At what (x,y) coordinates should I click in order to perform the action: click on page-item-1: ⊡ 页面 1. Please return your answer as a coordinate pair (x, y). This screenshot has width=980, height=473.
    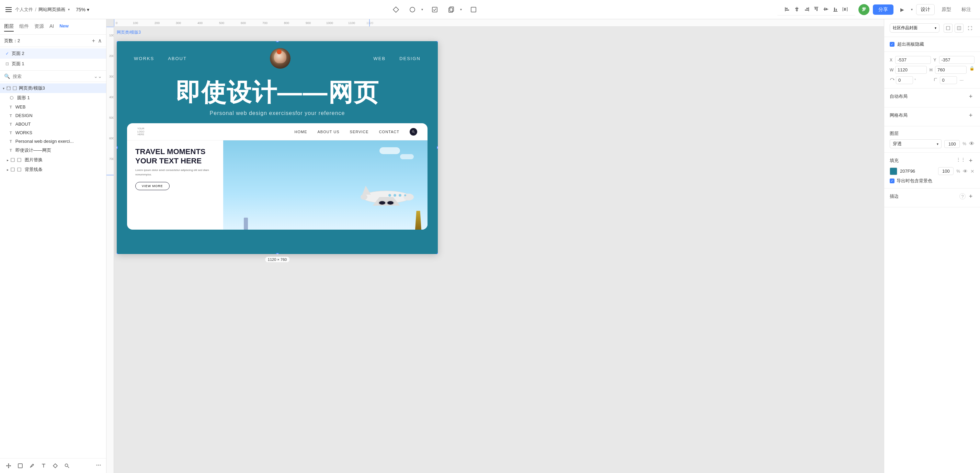
    Looking at the image, I should click on (53, 64).